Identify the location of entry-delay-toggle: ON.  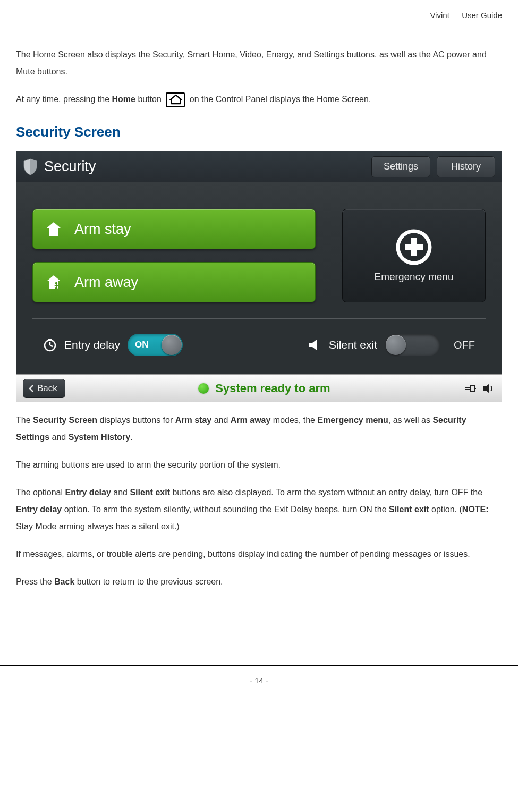
(155, 345).